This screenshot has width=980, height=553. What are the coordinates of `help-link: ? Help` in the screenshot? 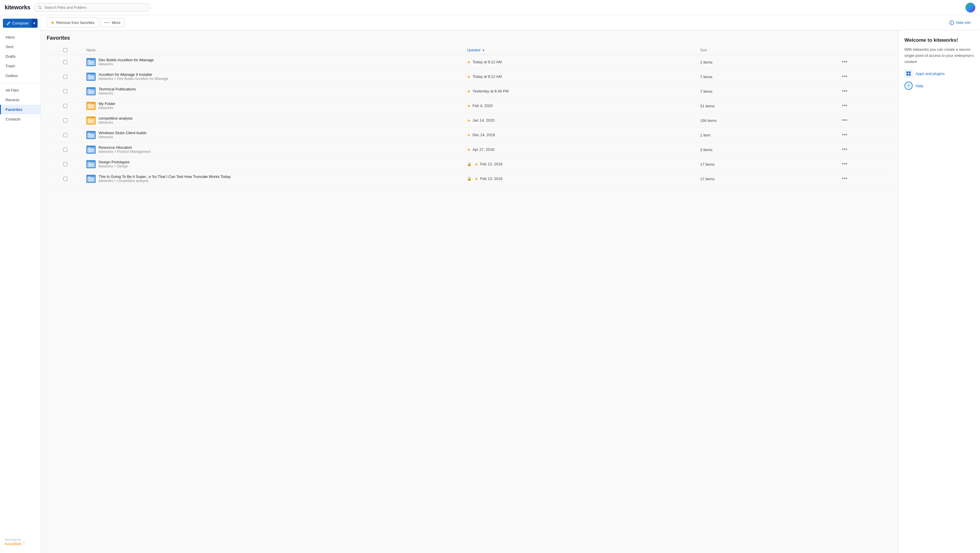 It's located at (939, 86).